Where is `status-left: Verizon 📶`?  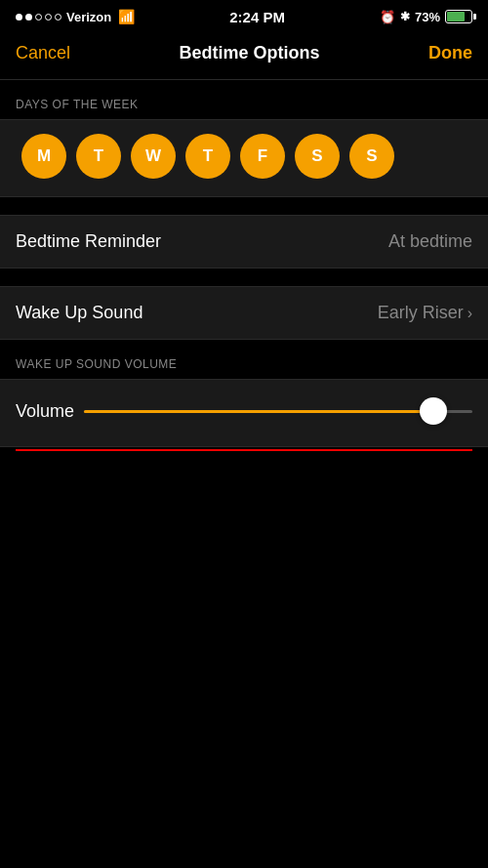 status-left: Verizon 📶 is located at coordinates (75, 17).